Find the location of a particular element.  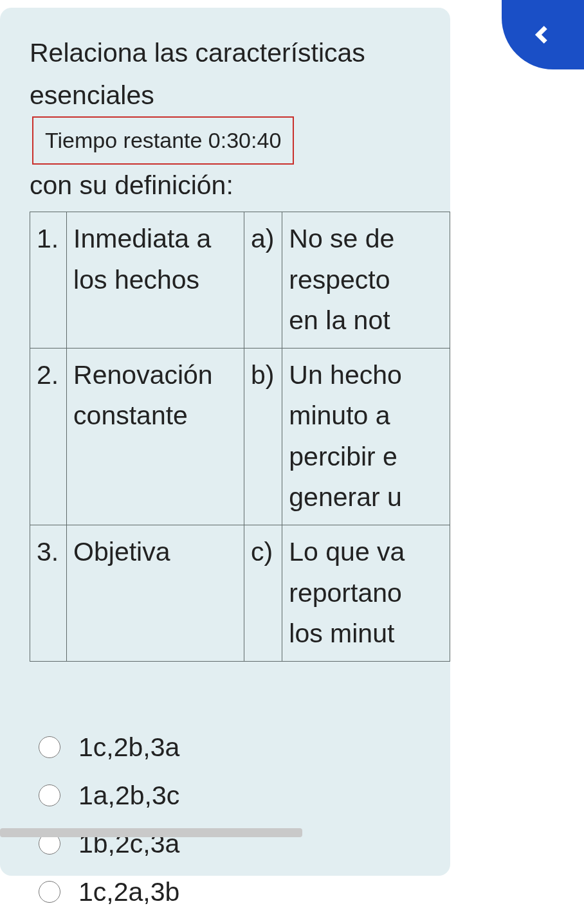

table-row: 2. Renovación constante b) Un hechominut… is located at coordinates (241, 436).